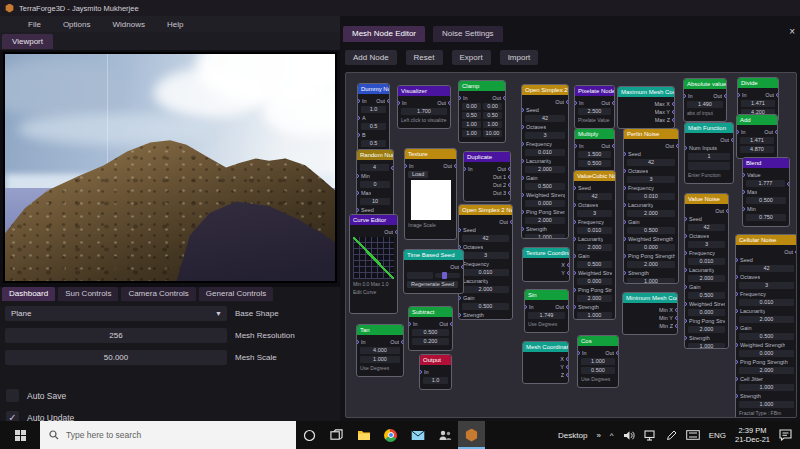  I want to click on tab-sun-controls: Sun Controls, so click(88, 294).